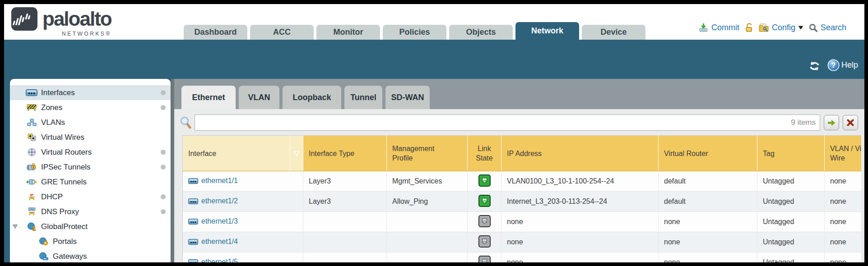  What do you see at coordinates (519, 123) in the screenshot?
I see `filter-bar: 9 items` at bounding box center [519, 123].